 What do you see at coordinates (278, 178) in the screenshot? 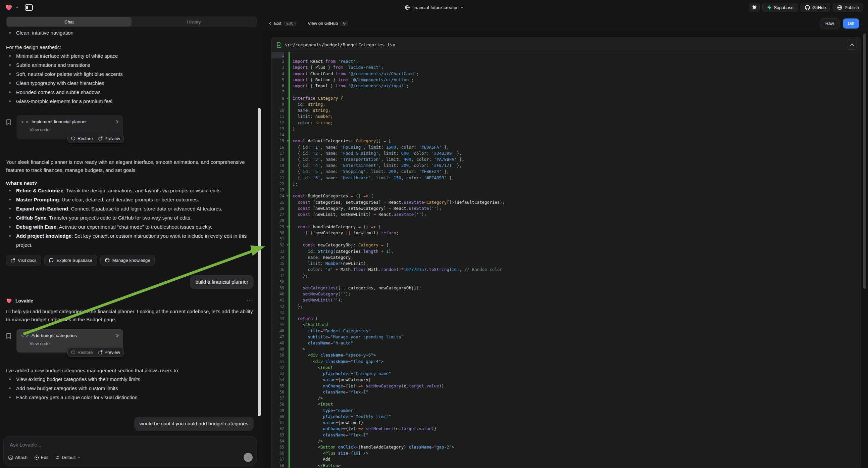
I see `line-number: 21` at bounding box center [278, 178].